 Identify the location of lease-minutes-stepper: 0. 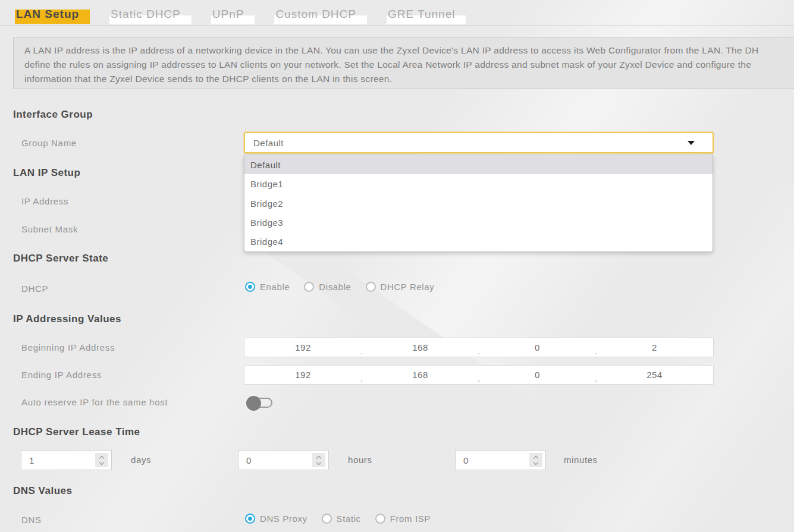
(501, 460).